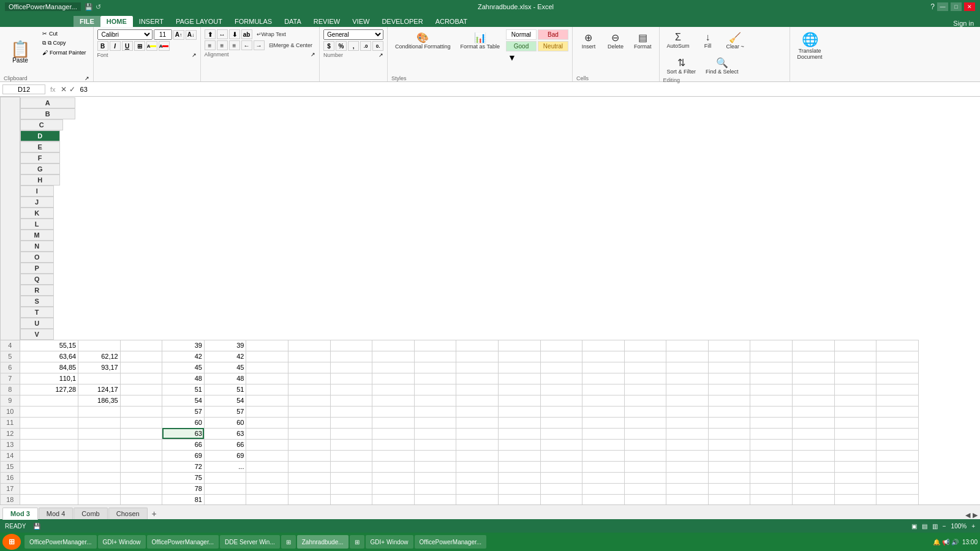  Describe the element at coordinates (393, 433) in the screenshot. I see `cell-I12` at that location.